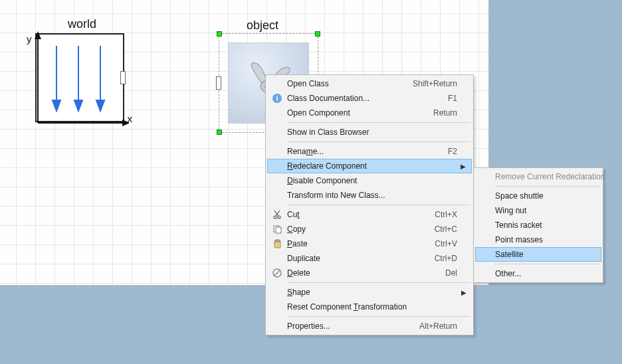  What do you see at coordinates (538, 196) in the screenshot?
I see `submenu-space-shuttle: Space shuttle` at bounding box center [538, 196].